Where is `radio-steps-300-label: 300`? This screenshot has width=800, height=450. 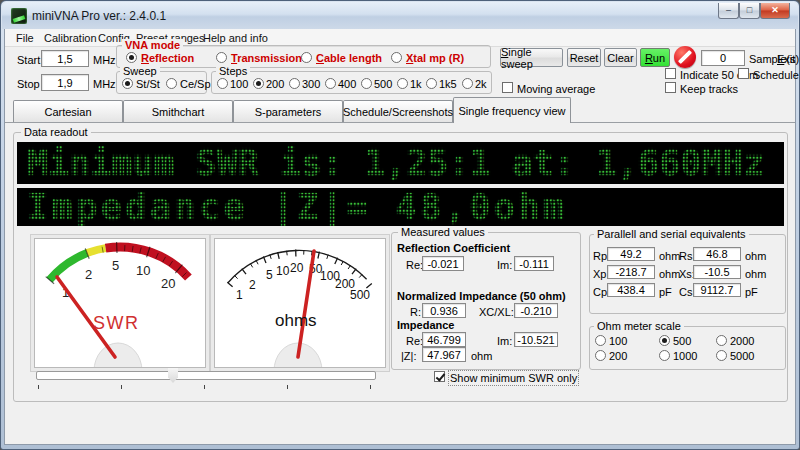 radio-steps-300-label: 300 is located at coordinates (311, 84).